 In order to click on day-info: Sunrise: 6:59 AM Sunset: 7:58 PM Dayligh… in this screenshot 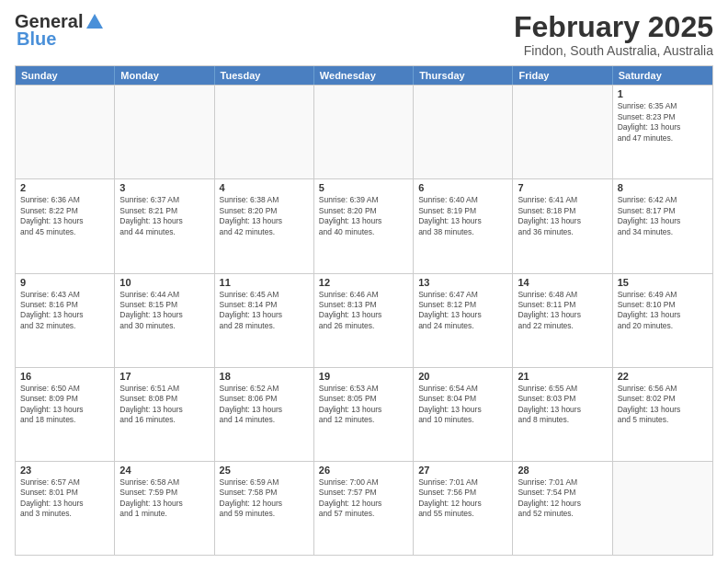, I will do `click(265, 499)`.